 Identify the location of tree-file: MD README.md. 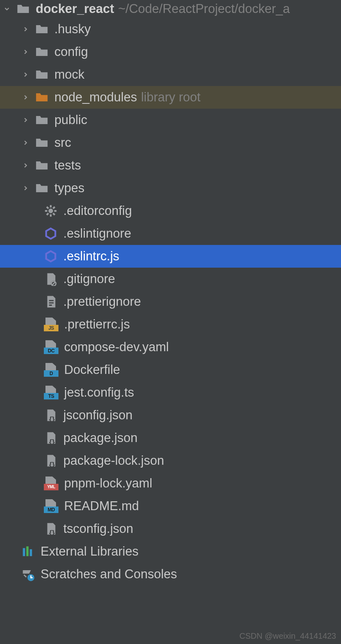
(170, 506).